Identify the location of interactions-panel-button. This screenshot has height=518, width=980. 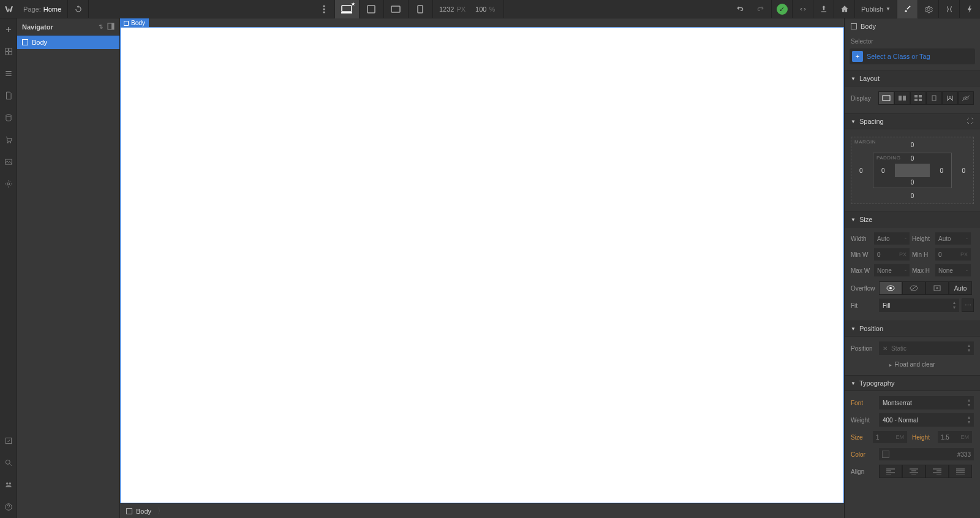
(970, 9).